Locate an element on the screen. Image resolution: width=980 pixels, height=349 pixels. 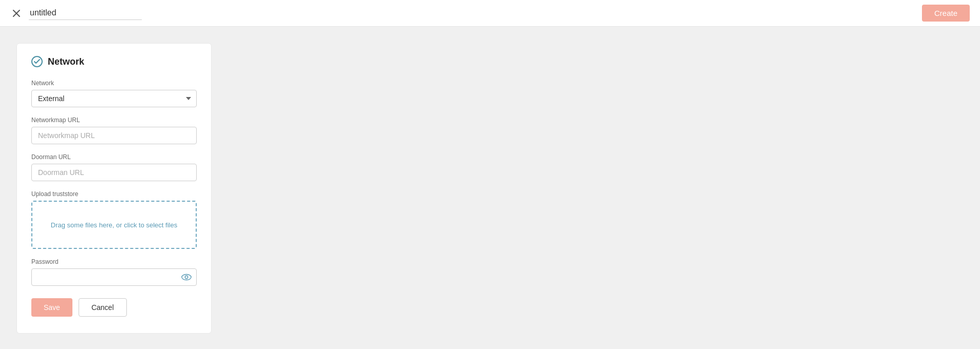
networkmap-label: Networkmap URL is located at coordinates (114, 120).